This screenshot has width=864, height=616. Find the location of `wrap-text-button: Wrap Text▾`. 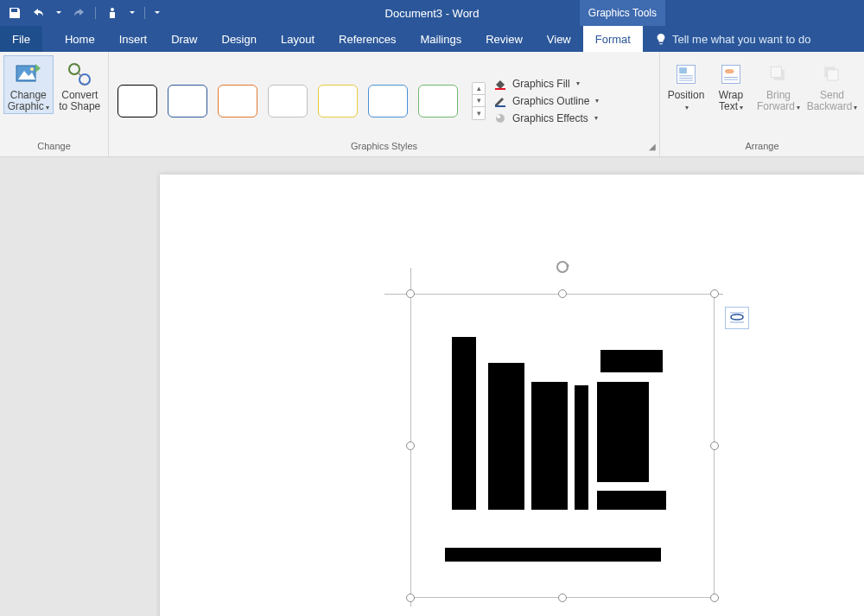

wrap-text-button: Wrap Text▾ is located at coordinates (731, 85).